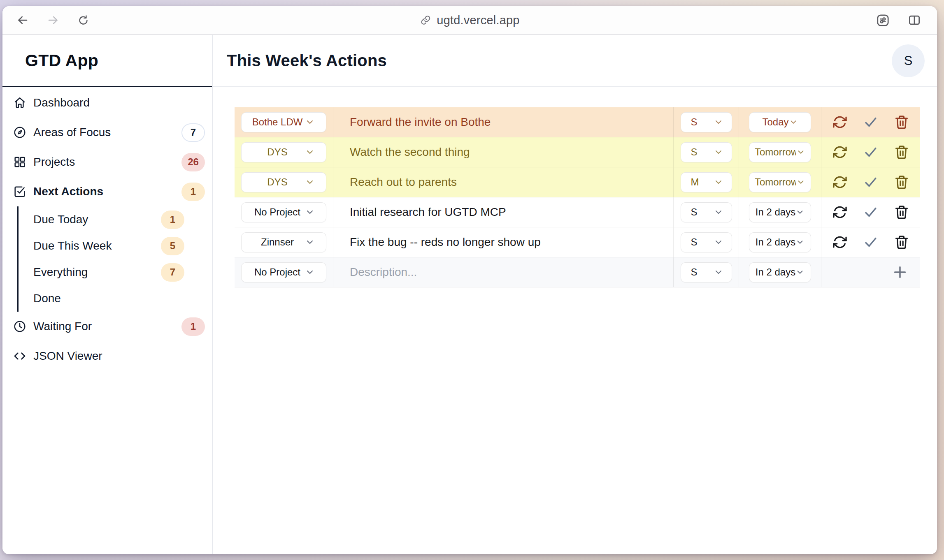  I want to click on forward-button, so click(53, 20).